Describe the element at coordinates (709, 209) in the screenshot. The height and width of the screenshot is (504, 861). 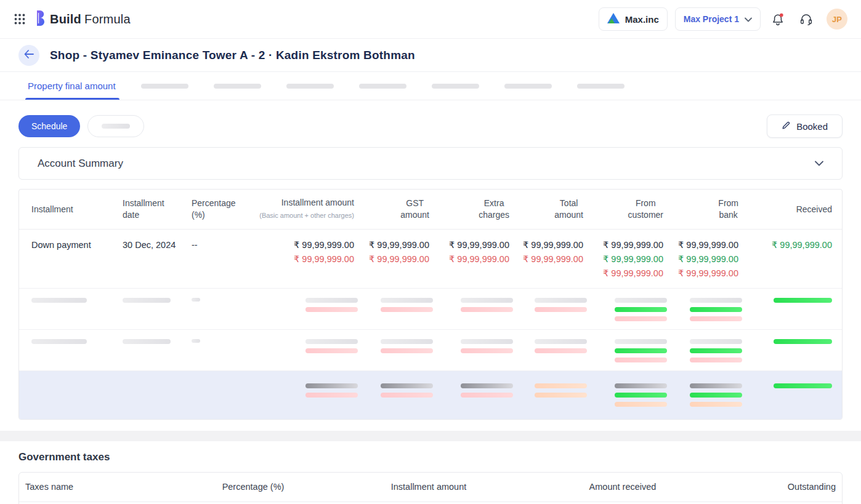
I see `col-from-bank: Frombank` at that location.